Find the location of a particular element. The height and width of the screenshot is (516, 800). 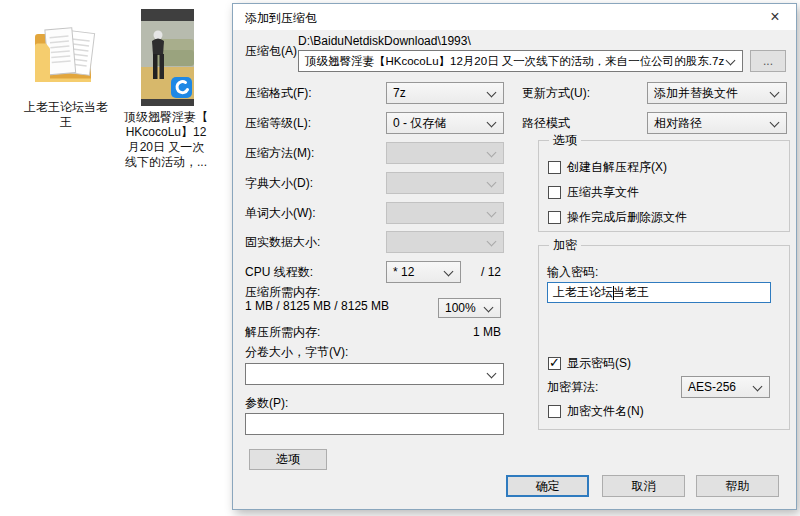

format-value: 7z is located at coordinates (400, 93).